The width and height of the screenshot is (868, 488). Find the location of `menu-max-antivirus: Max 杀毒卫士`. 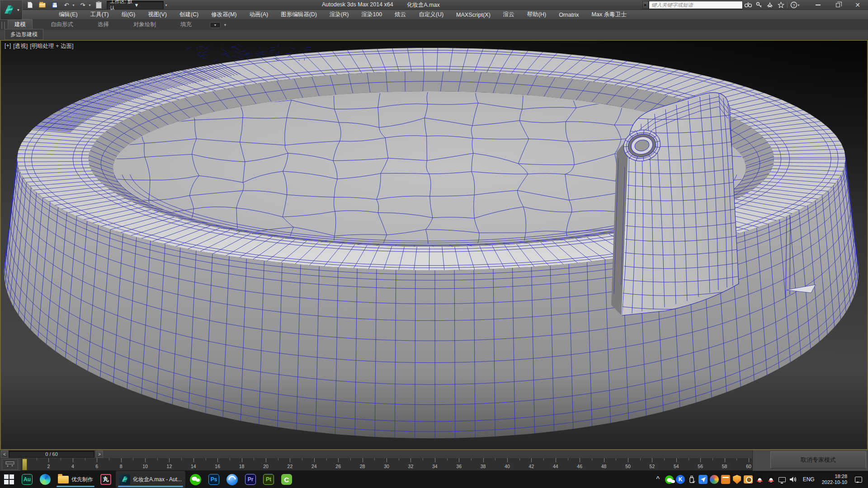

menu-max-antivirus: Max 杀毒卫士 is located at coordinates (609, 14).